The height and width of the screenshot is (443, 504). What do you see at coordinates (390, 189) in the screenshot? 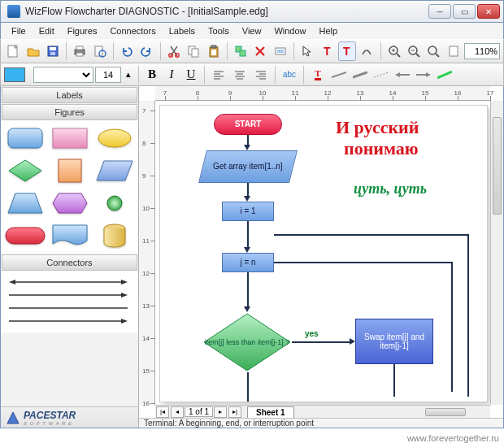
I see `text-russian-3: цуть, цуть` at bounding box center [390, 189].